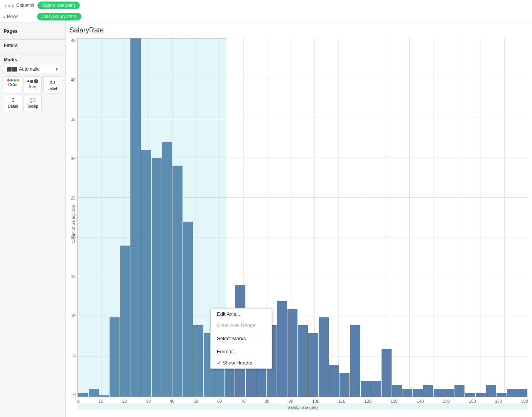  What do you see at coordinates (12, 70) in the screenshot?
I see `marks-type-icon: ⬛⬛` at bounding box center [12, 70].